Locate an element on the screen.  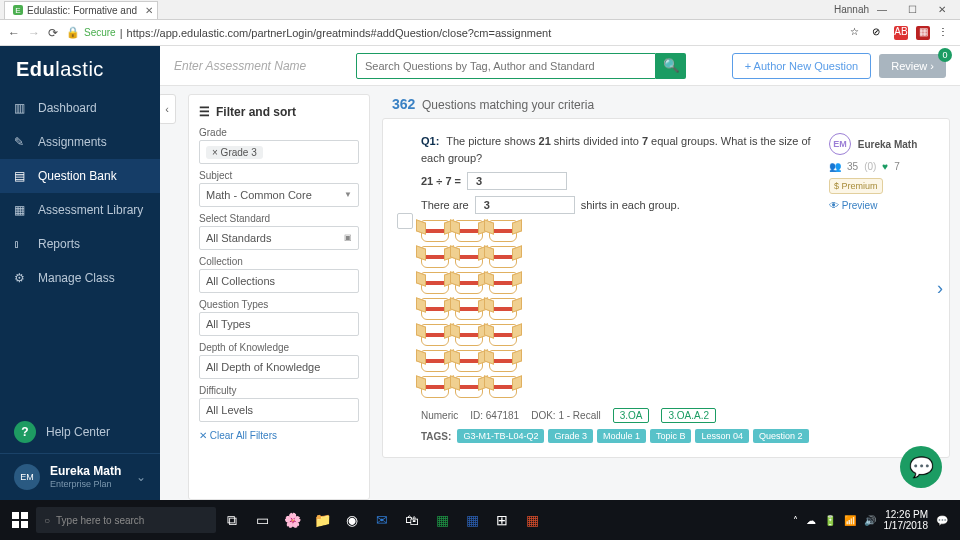
filter-label-qtypes: Question Types is located at coordinates (279, 304).